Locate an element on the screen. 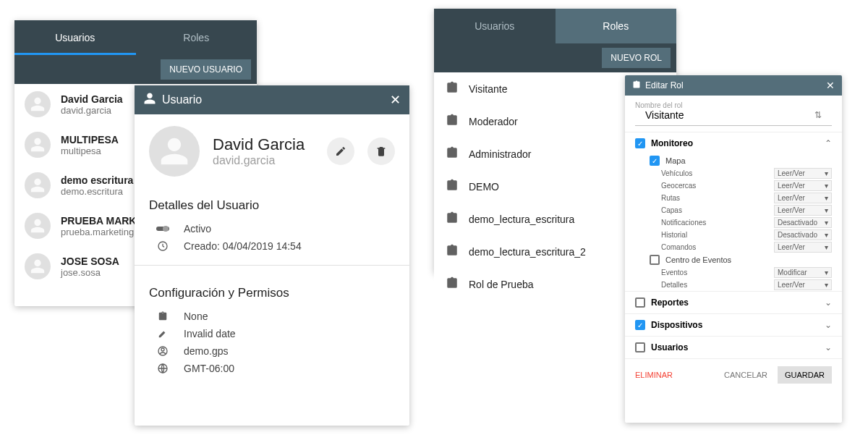  perm-select: Modificar▾ is located at coordinates (803, 272).